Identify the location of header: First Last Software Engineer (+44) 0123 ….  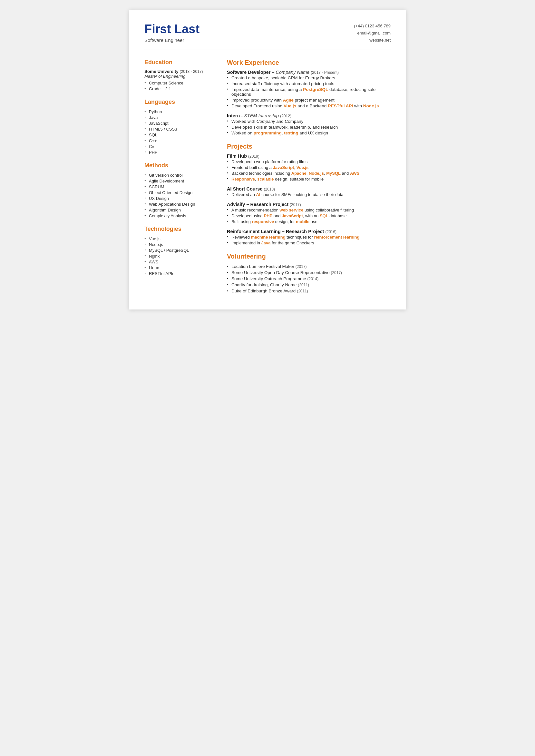
(268, 36).